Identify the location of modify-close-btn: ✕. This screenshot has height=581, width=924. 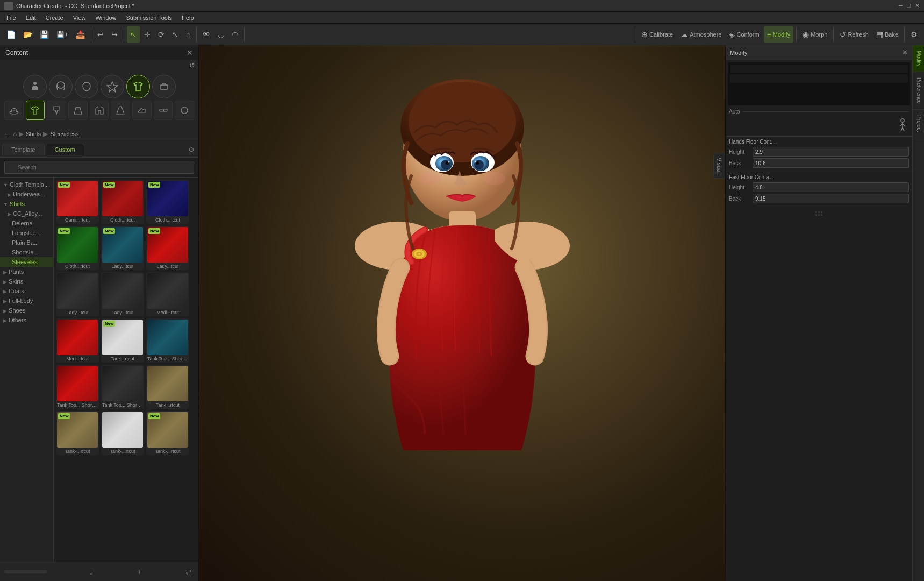
(905, 53).